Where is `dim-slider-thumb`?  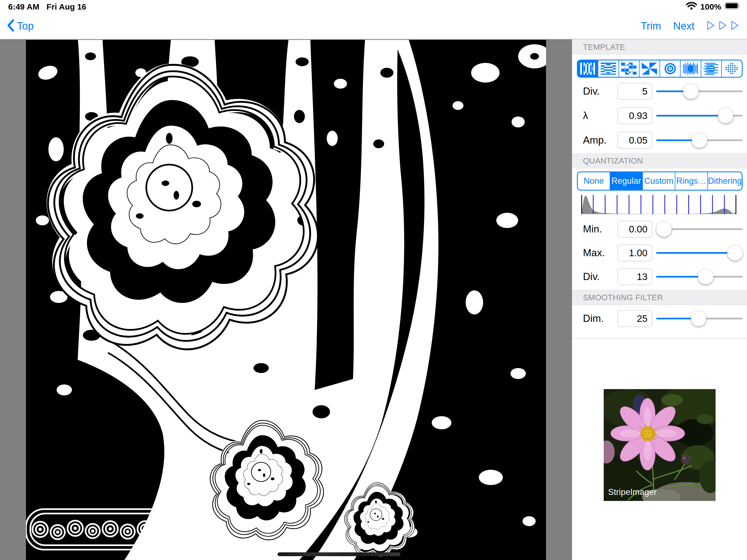
dim-slider-thumb is located at coordinates (698, 319).